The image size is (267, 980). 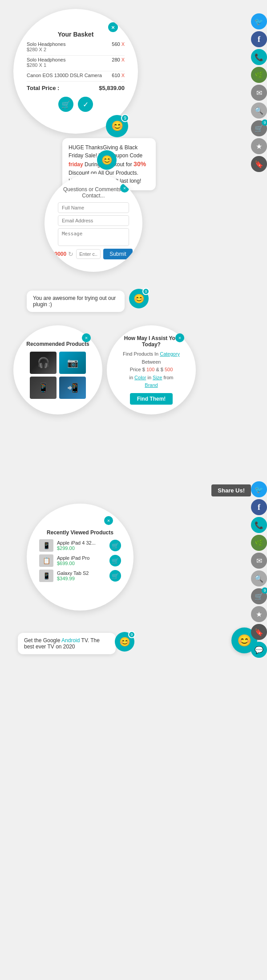 What do you see at coordinates (259, 128) in the screenshot?
I see `cart-button: 🛒 9` at bounding box center [259, 128].